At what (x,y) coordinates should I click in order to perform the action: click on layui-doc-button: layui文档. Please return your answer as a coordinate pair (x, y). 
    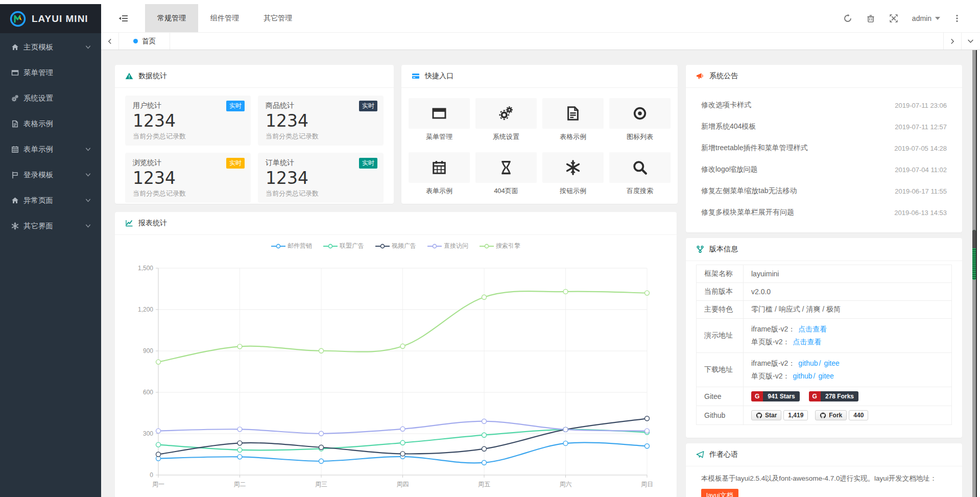
    Looking at the image, I should click on (720, 493).